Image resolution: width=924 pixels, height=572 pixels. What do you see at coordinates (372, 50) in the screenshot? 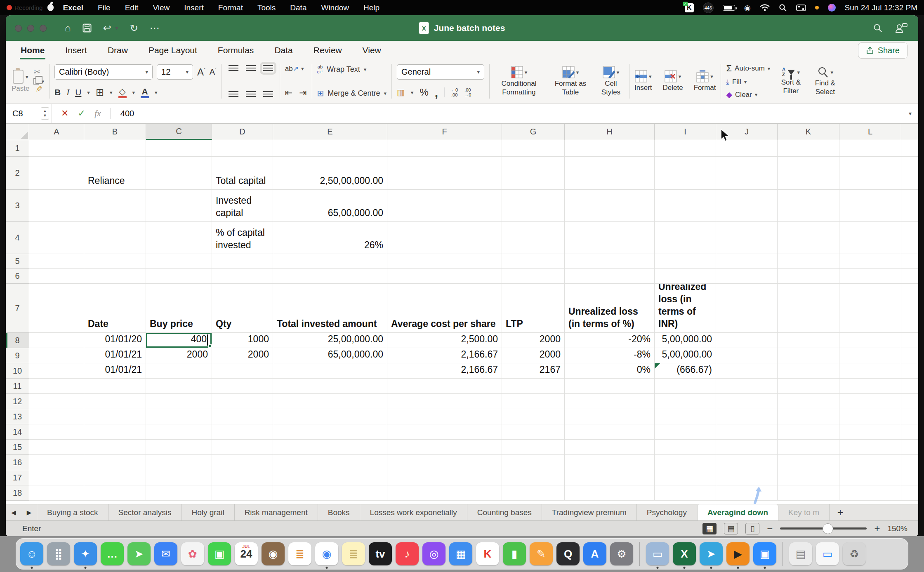
I see `ribbon-tab-view: View` at bounding box center [372, 50].